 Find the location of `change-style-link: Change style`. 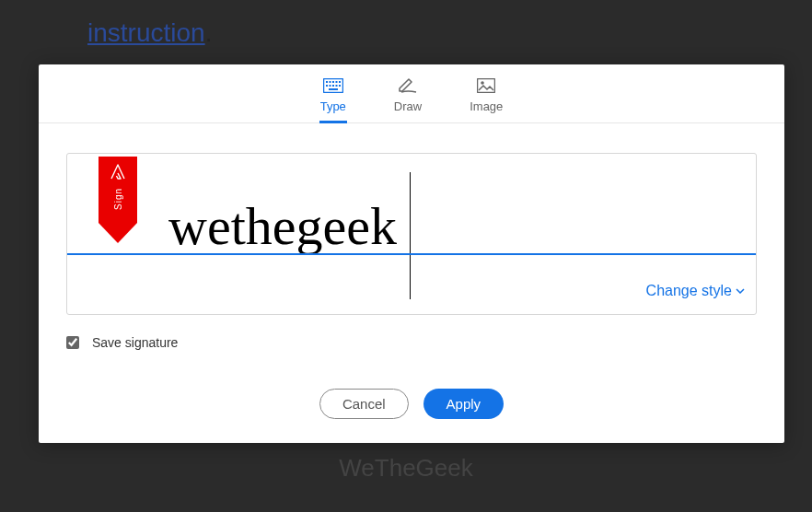

change-style-link: Change style is located at coordinates (696, 291).